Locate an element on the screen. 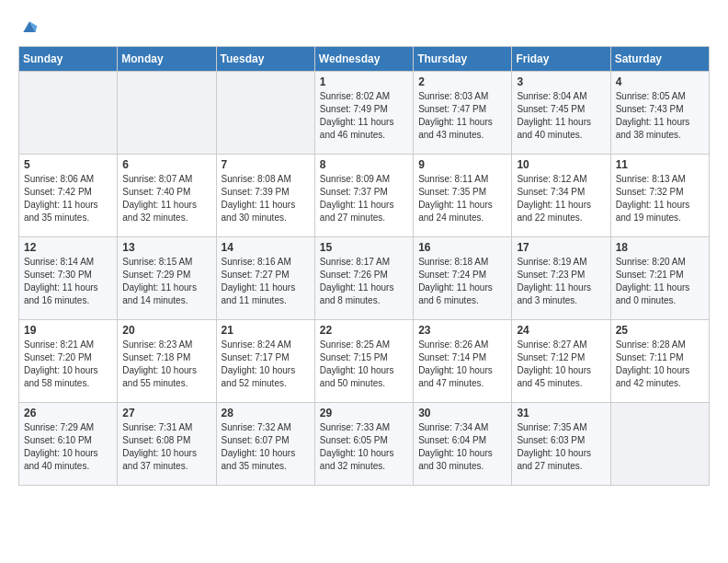 This screenshot has width=728, height=563. day-info: Sunrise: 8:02 AM Sunset: 7:49 PM Dayligh… is located at coordinates (364, 116).